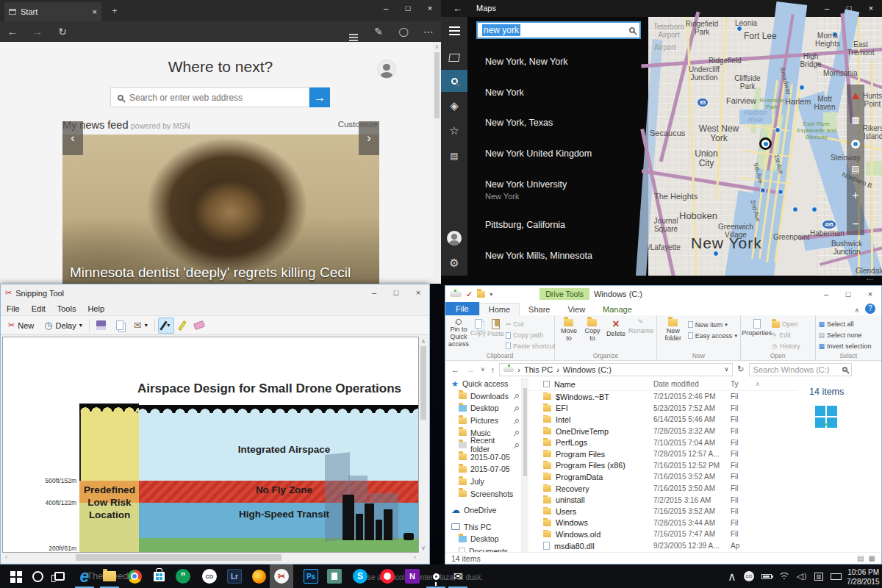 The image size is (882, 588). What do you see at coordinates (387, 69) in the screenshot?
I see `avatar` at bounding box center [387, 69].